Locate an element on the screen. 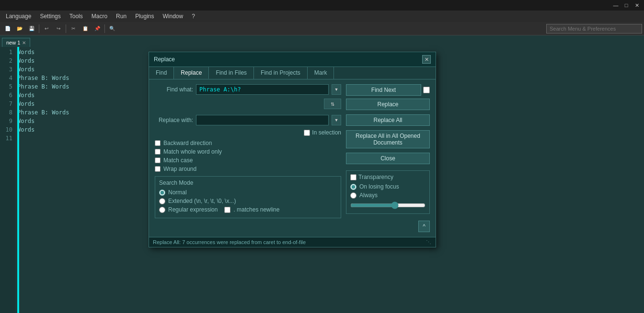 The image size is (644, 313). close-button: Close is located at coordinates (388, 158).